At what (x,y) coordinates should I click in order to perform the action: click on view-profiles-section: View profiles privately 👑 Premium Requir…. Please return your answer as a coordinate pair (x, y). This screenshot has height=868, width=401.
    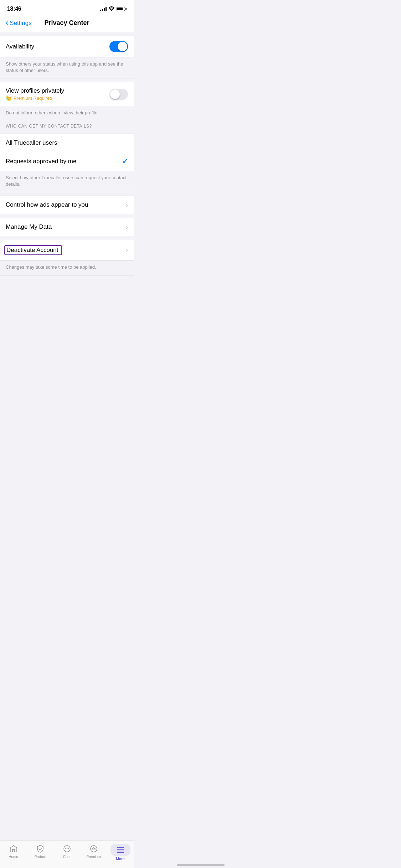
    Looking at the image, I should click on (67, 94).